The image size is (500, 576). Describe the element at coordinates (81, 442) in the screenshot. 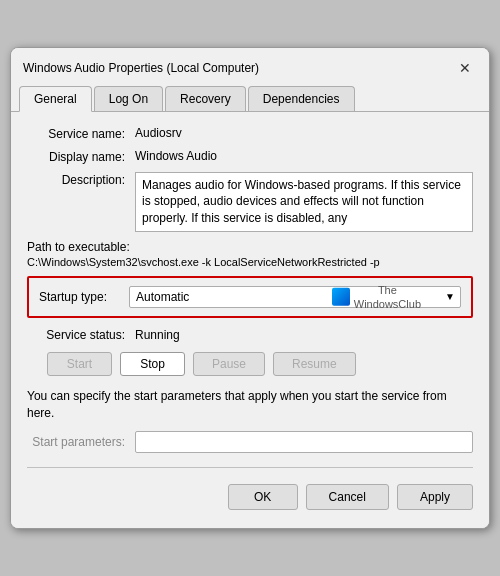

I see `start-params-label: Start parameters:` at that location.